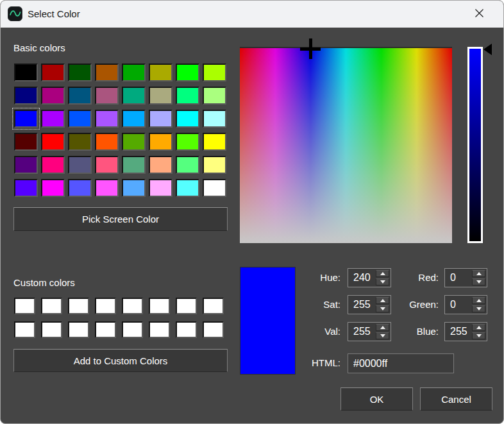 Image resolution: width=504 pixels, height=424 pixels. What do you see at coordinates (478, 327) in the screenshot?
I see `blue-increment-button` at bounding box center [478, 327].